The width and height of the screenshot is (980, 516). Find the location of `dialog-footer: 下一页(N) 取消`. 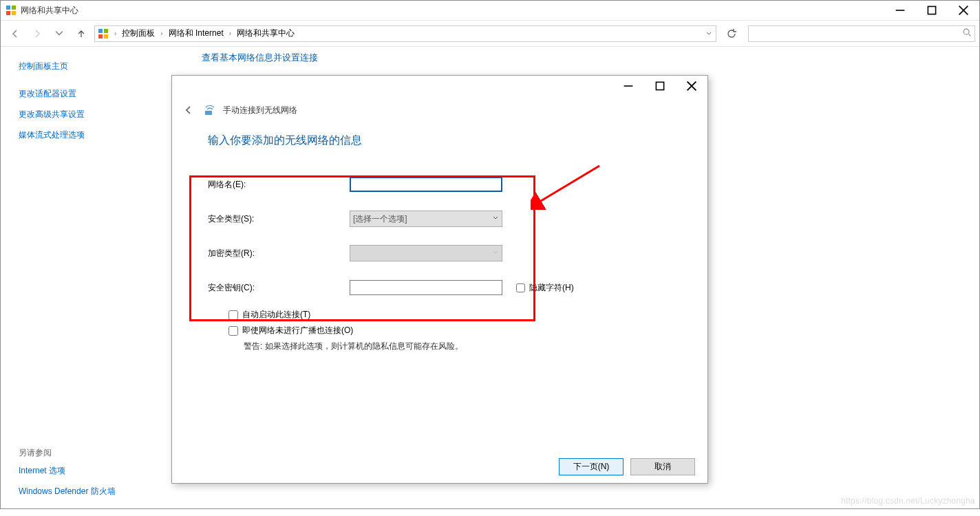

dialog-footer: 下一页(N) 取消 is located at coordinates (440, 466).